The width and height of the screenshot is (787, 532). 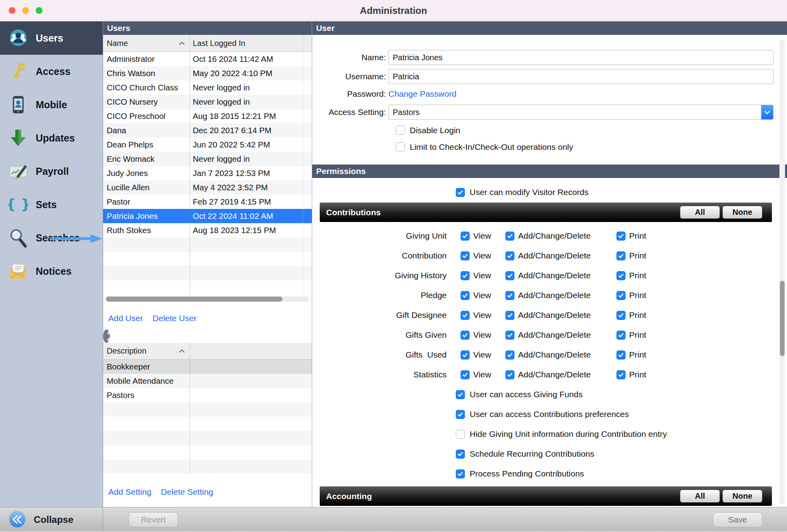 I want to click on sidebar-items: Users Access, so click(x=52, y=264).